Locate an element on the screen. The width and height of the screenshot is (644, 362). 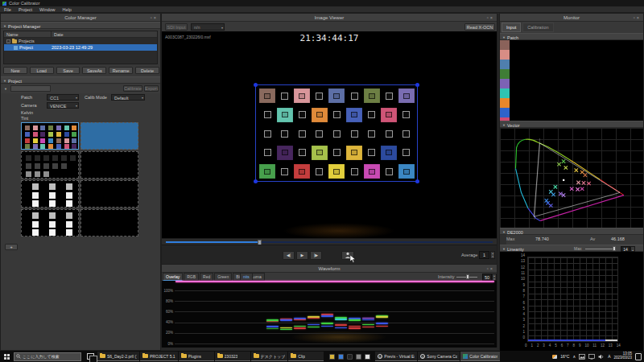
column-name: Name is located at coordinates (27, 34).